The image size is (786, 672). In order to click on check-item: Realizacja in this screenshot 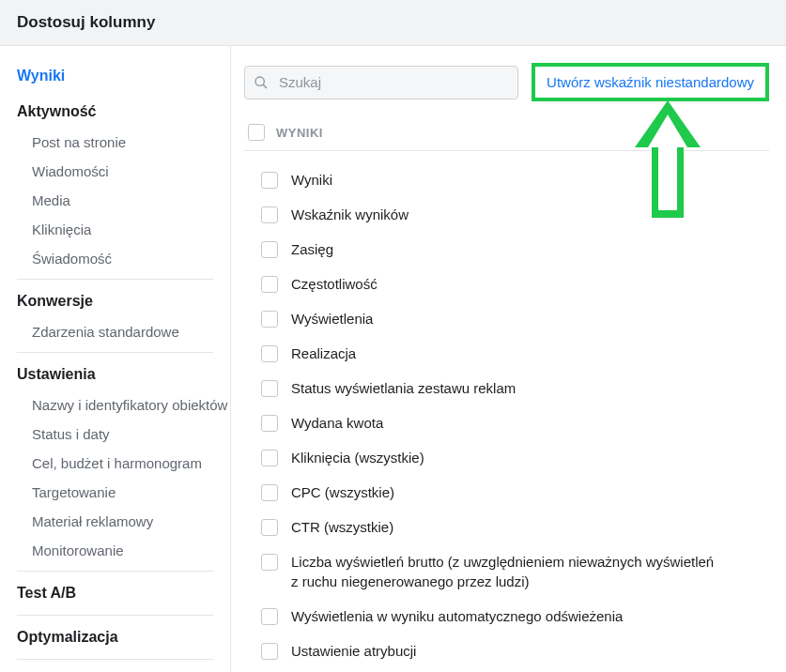, I will do `click(507, 353)`.